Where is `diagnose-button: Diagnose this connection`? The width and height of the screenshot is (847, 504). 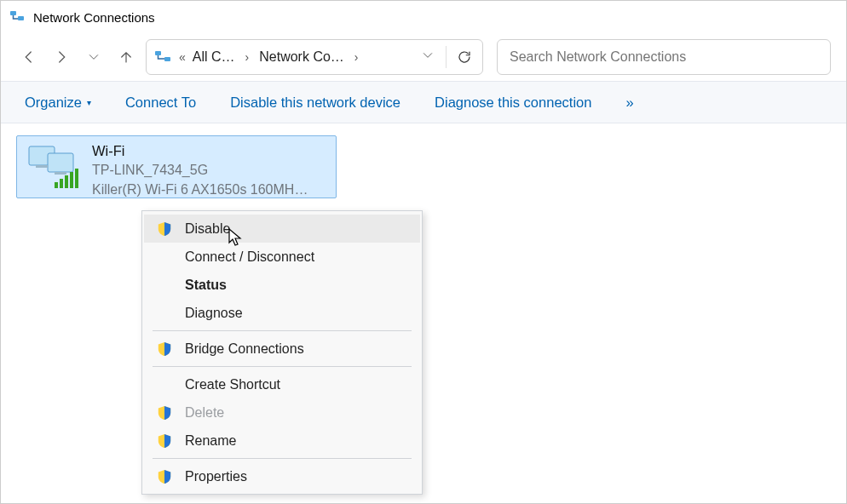
diagnose-button: Diagnose this connection is located at coordinates (513, 102).